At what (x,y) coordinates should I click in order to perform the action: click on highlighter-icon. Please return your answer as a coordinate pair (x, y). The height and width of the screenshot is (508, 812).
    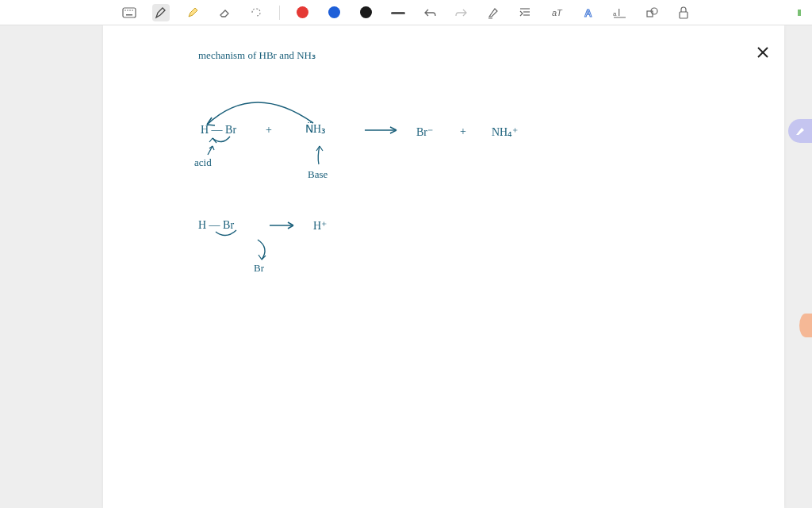
    Looking at the image, I should click on (193, 13).